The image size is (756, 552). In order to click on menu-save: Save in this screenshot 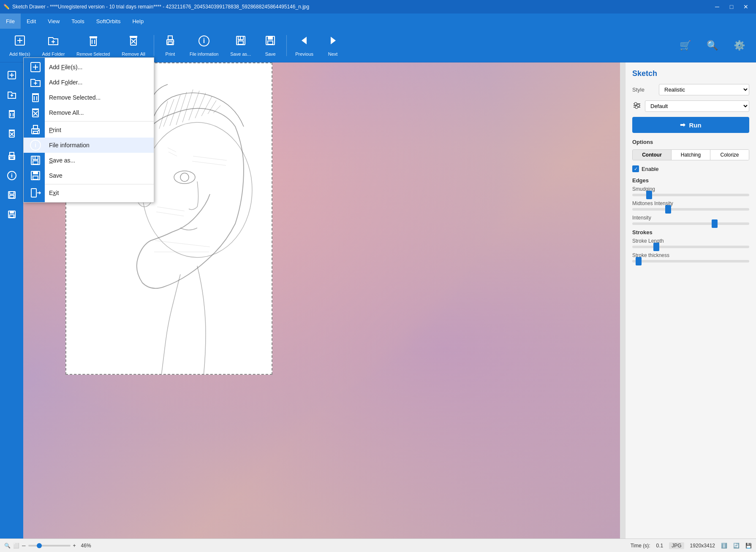, I will do `click(89, 176)`.